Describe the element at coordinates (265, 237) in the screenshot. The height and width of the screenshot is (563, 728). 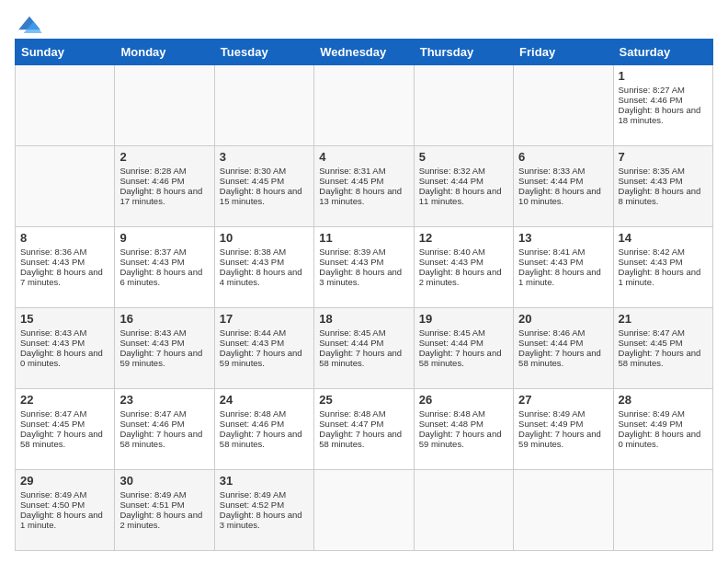
I see `day-number: 10` at that location.